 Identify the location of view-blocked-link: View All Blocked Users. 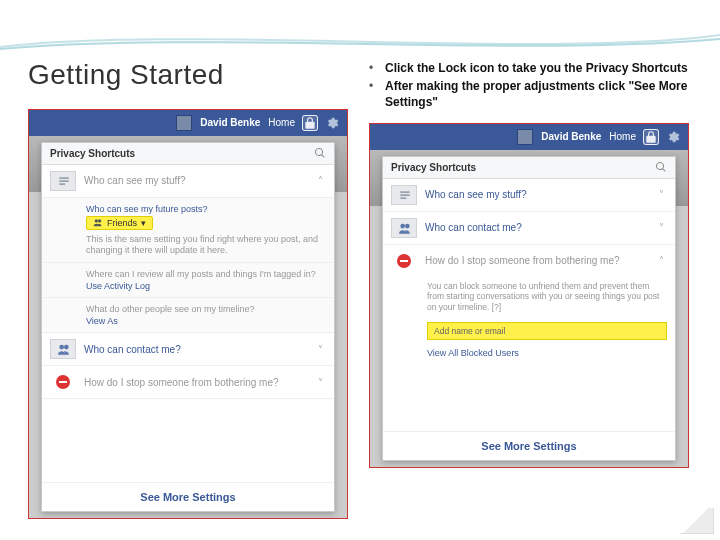
(529, 354).